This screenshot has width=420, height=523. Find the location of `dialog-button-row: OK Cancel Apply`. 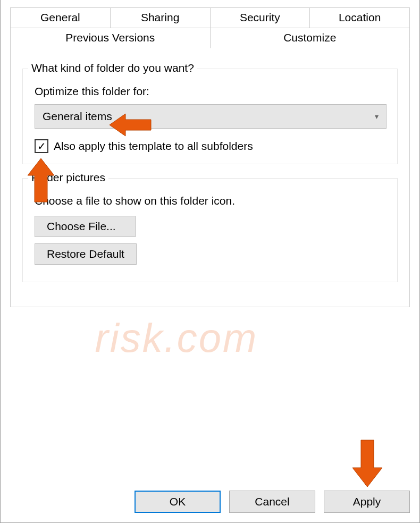

dialog-button-row: OK Cancel Apply is located at coordinates (210, 503).